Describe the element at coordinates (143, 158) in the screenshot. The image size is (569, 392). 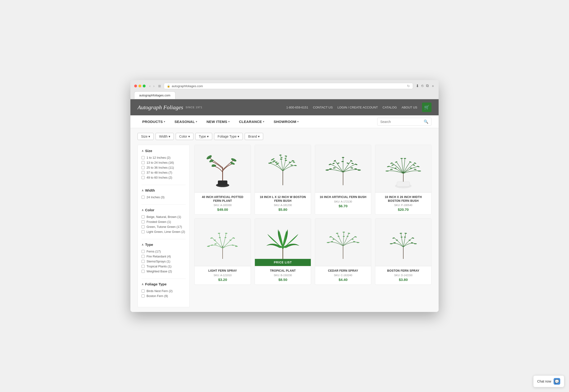
I see `size-1-12-checkbox` at that location.